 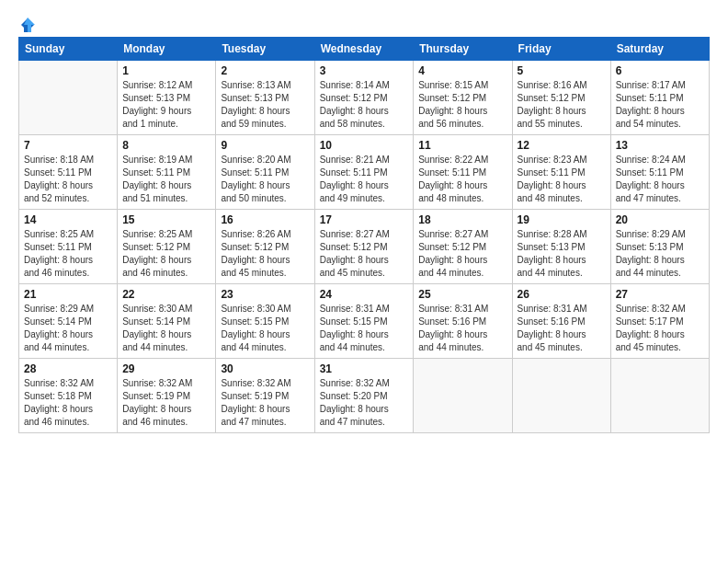 What do you see at coordinates (660, 294) in the screenshot?
I see `day-number: 27` at bounding box center [660, 294].